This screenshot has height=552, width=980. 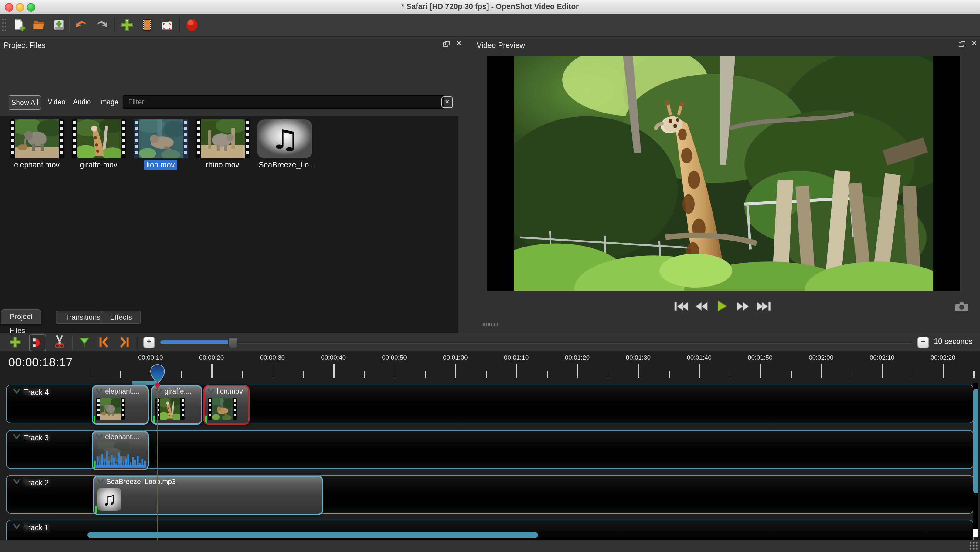 What do you see at coordinates (743, 306) in the screenshot?
I see `fast-forward-button` at bounding box center [743, 306].